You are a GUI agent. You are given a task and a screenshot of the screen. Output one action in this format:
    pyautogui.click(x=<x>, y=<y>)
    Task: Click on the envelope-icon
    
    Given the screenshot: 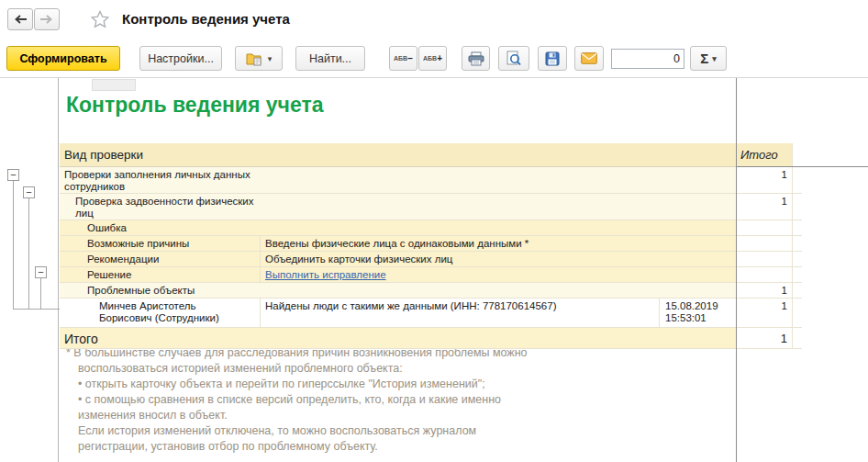 What is the action you would take?
    pyautogui.click(x=589, y=59)
    